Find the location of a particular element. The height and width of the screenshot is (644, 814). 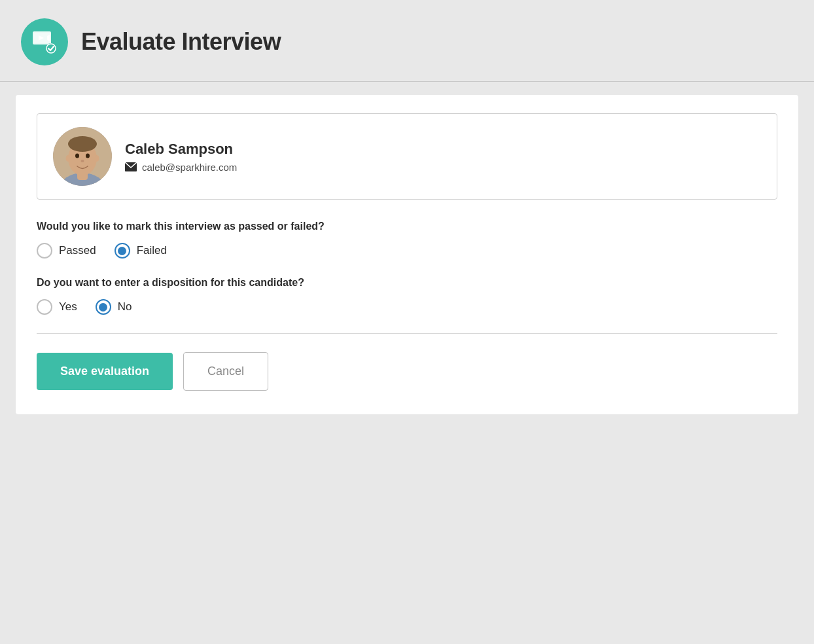

radio-no: No is located at coordinates (114, 307).